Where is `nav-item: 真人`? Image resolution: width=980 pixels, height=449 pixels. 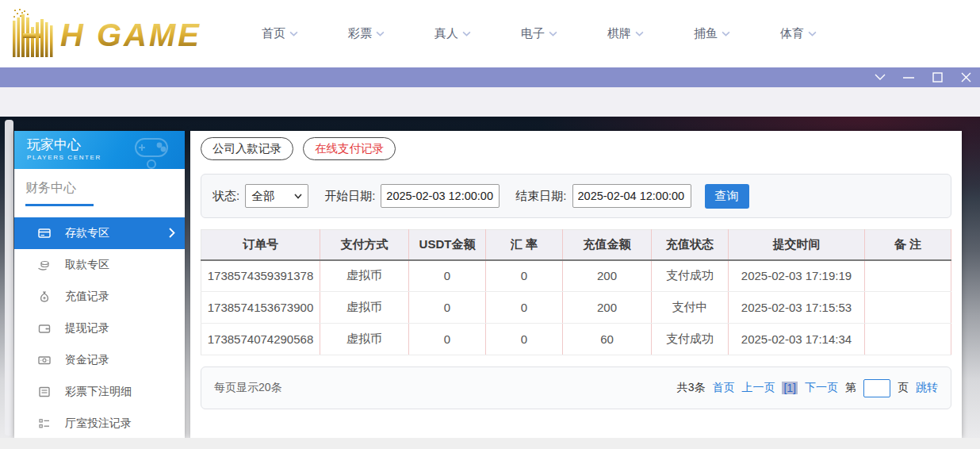 nav-item: 真人 is located at coordinates (453, 33).